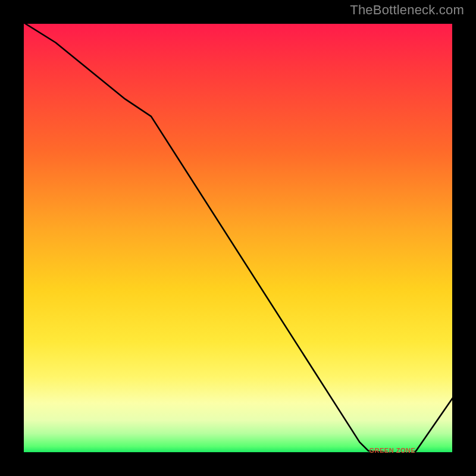 The width and height of the screenshot is (476, 476). Describe the element at coordinates (393, 450) in the screenshot. I see `green-zone-label: GREEN ZONE` at that location.